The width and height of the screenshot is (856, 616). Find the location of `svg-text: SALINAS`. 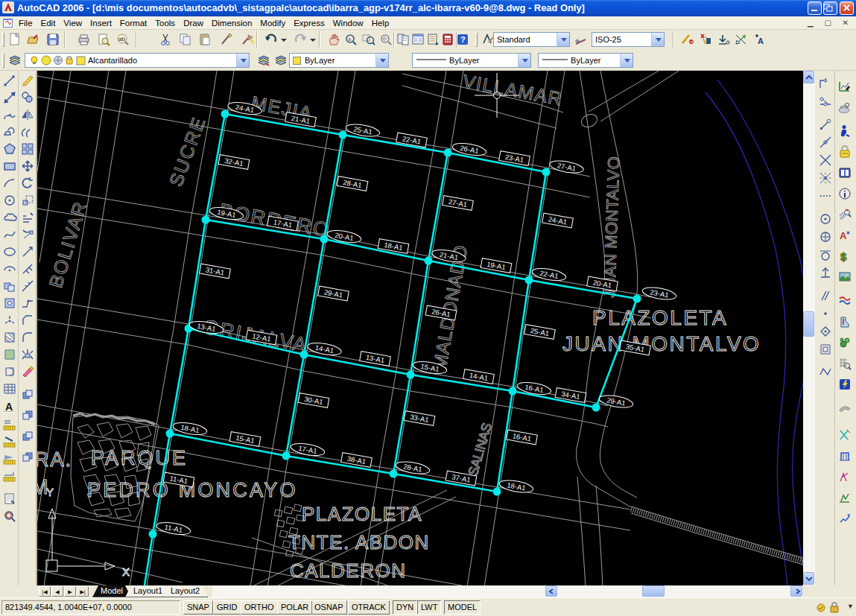

svg-text: SALINAS is located at coordinates (480, 449).